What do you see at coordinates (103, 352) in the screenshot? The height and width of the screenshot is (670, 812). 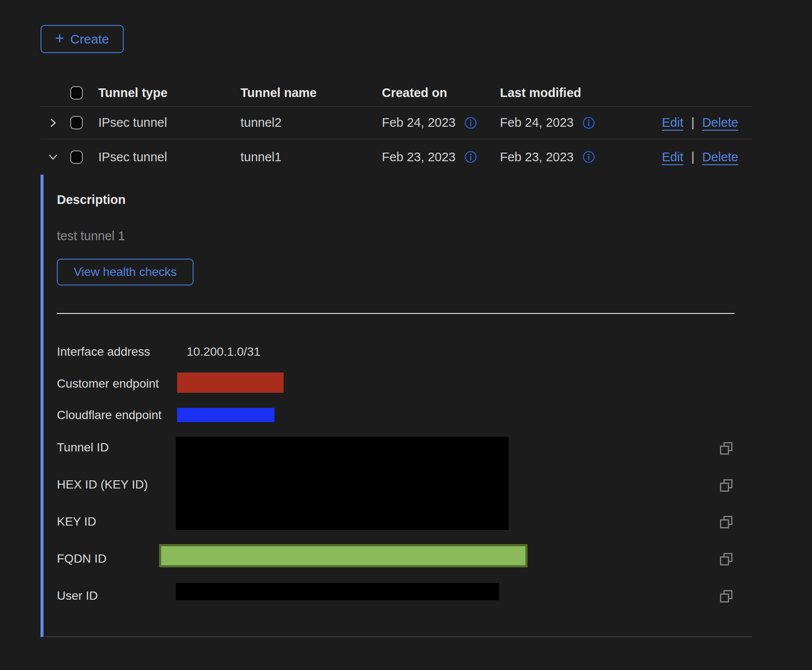 I see `interface-address-label: Interface address` at bounding box center [103, 352].